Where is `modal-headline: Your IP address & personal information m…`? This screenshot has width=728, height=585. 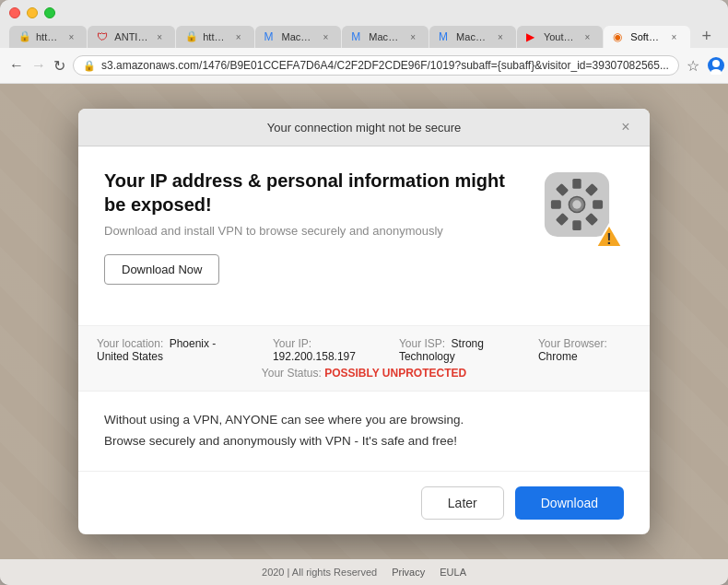
modal-headline: Your IP address & personal information m… is located at coordinates (313, 193).